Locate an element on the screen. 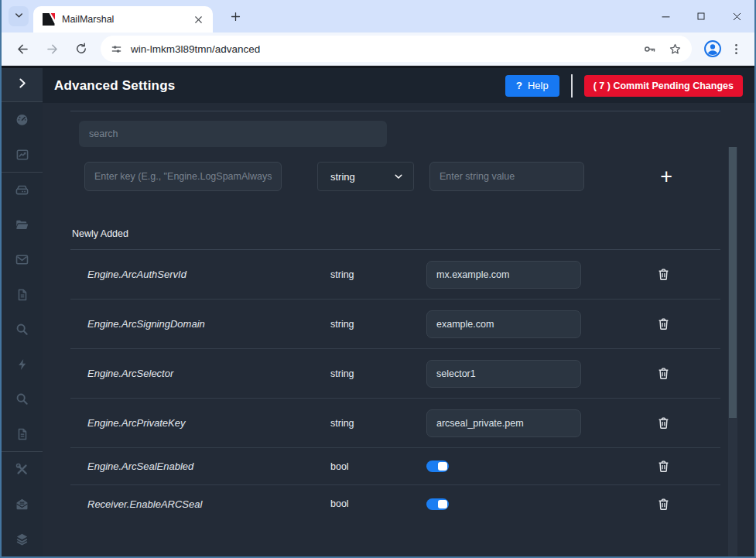  question-mark-icon: ? is located at coordinates (519, 85).